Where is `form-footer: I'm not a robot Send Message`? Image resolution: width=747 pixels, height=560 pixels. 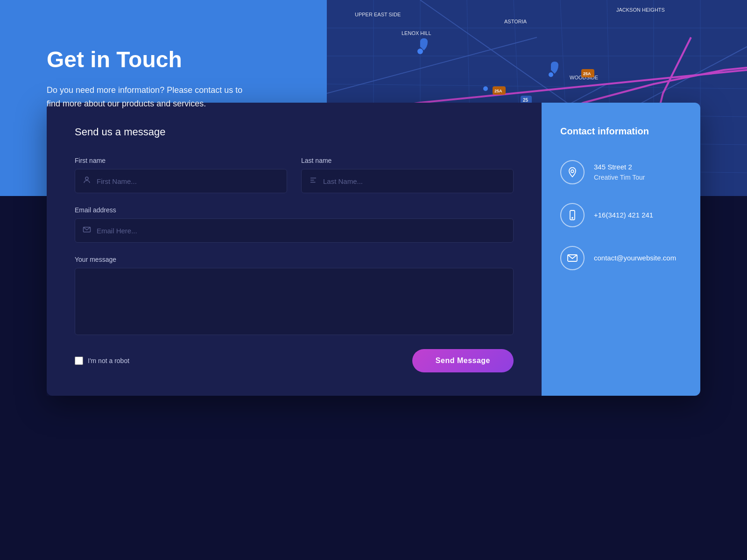 form-footer: I'm not a robot Send Message is located at coordinates (294, 361).